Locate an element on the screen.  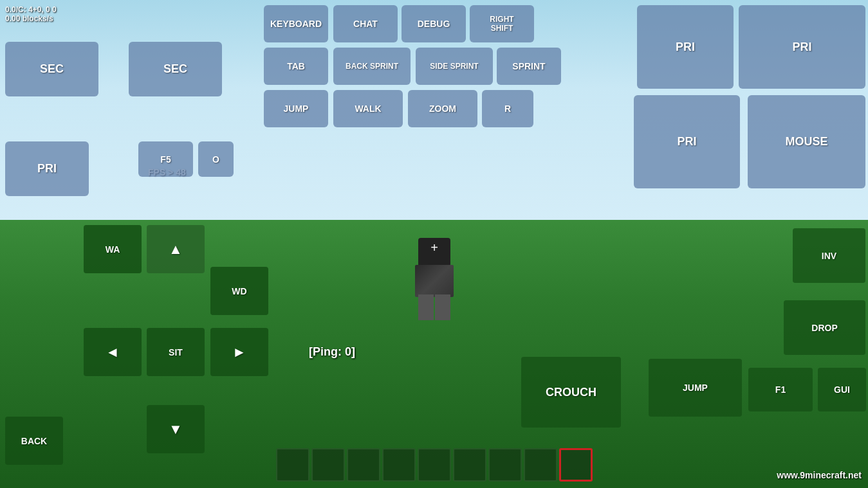
tab-button: TAB is located at coordinates (296, 66).